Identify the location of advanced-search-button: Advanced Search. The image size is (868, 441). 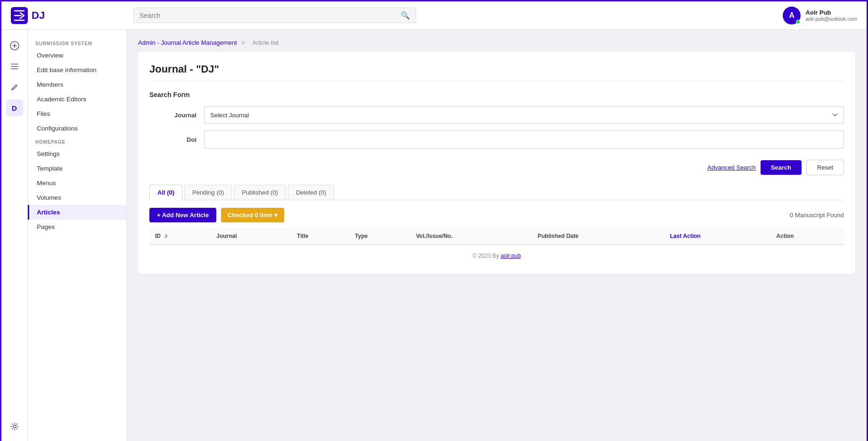
(731, 168).